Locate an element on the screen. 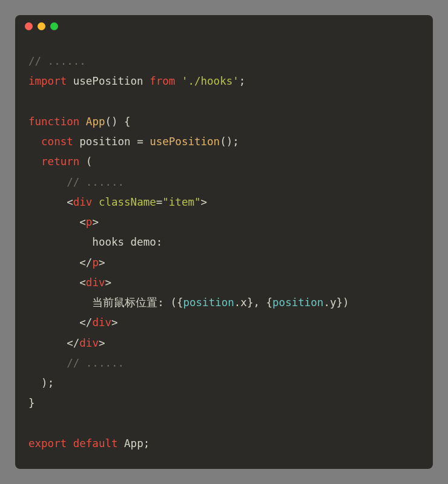 This screenshot has width=448, height=484. minimize-icon is located at coordinates (41, 27).